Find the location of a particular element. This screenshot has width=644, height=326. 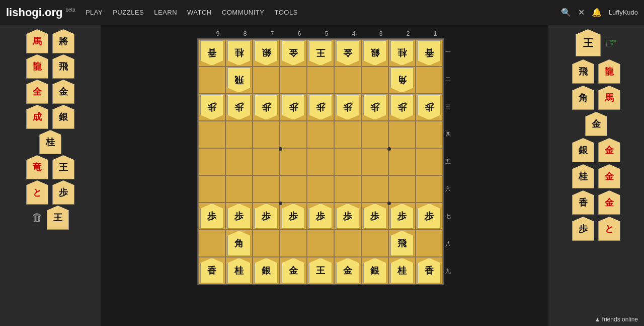

right-piece-hisha: 飛 is located at coordinates (583, 72).